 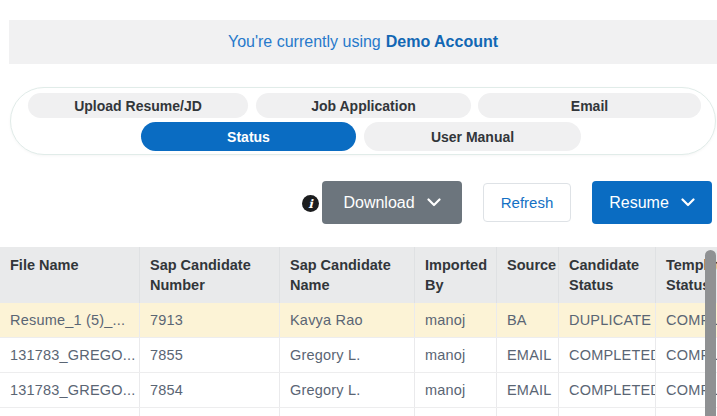 I want to click on banner-account-name: Demo Account, so click(x=442, y=42).